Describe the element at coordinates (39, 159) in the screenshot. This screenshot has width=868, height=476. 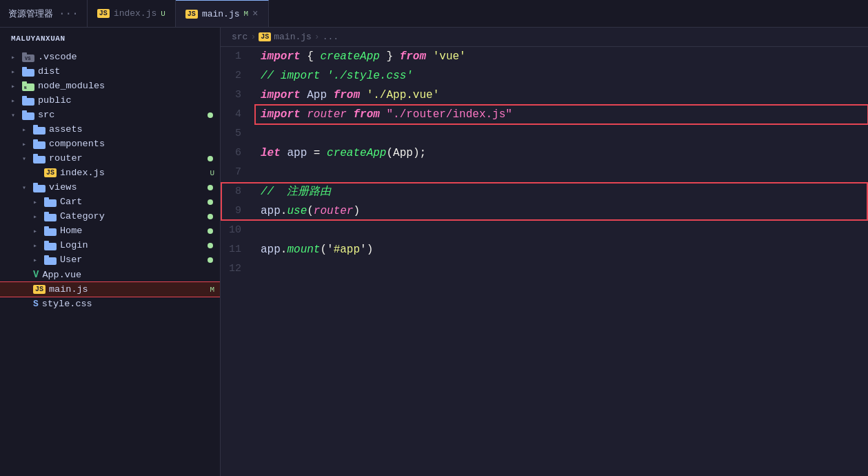
I see `folder-icon-router` at that location.